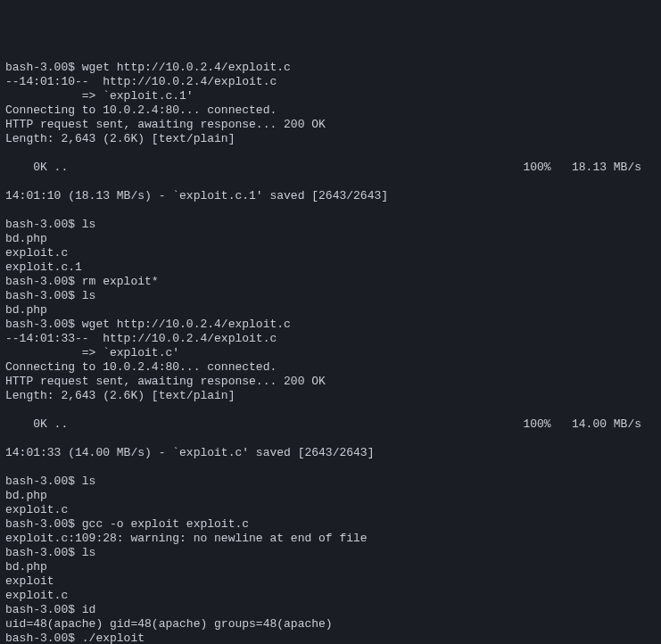 Image resolution: width=661 pixels, height=644 pixels. Describe the element at coordinates (330, 282) in the screenshot. I see `terminal-line: bash-3.00$ rm exploit*` at that location.